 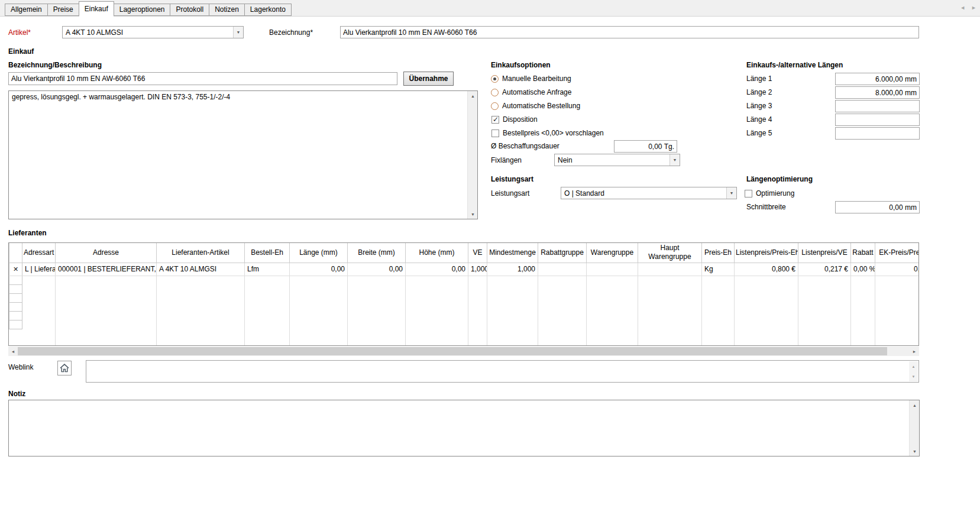 What do you see at coordinates (914, 351) in the screenshot?
I see `scroll-right-icon: ►` at bounding box center [914, 351].